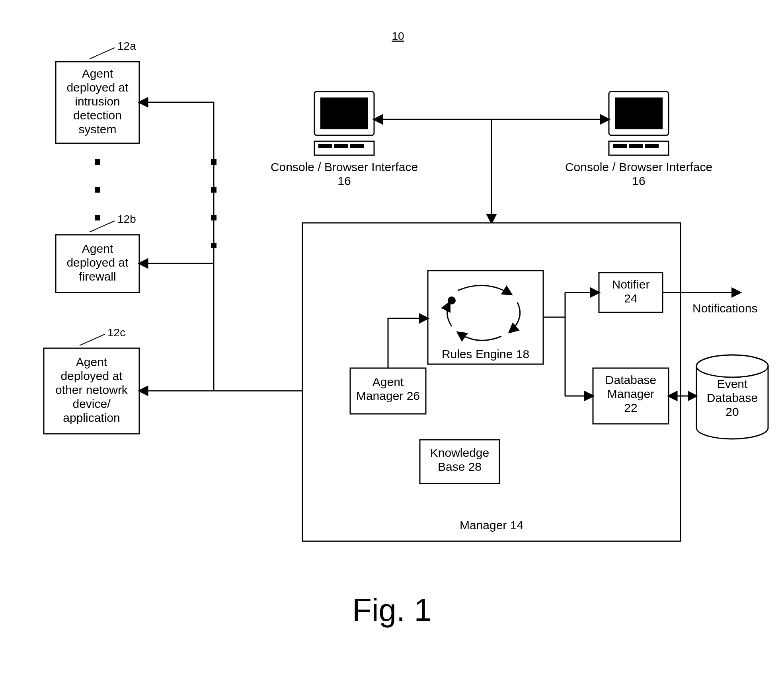 The image size is (784, 700). Describe the element at coordinates (98, 115) in the screenshot. I see `agent-12a-l4: detection` at that location.